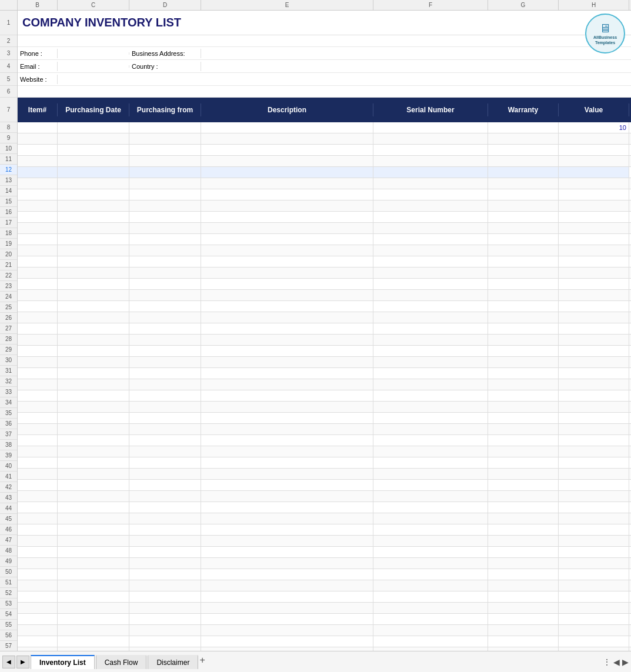 This screenshot has width=631, height=672. I want to click on email-value, so click(94, 66).